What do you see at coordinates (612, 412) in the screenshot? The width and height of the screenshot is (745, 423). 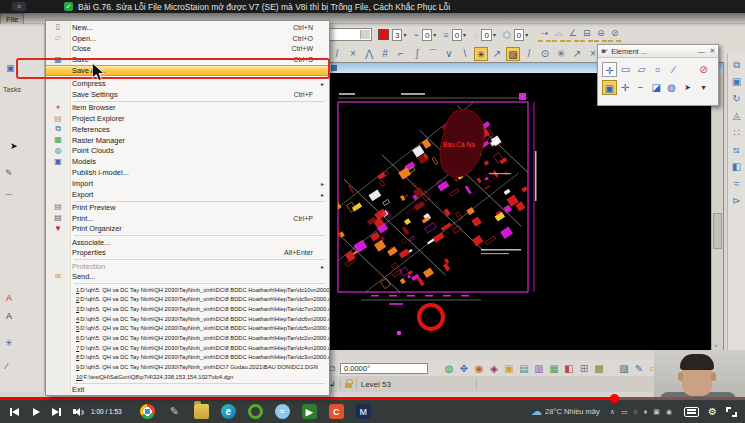 I see `chevron-up-icon: ∧` at bounding box center [612, 412].